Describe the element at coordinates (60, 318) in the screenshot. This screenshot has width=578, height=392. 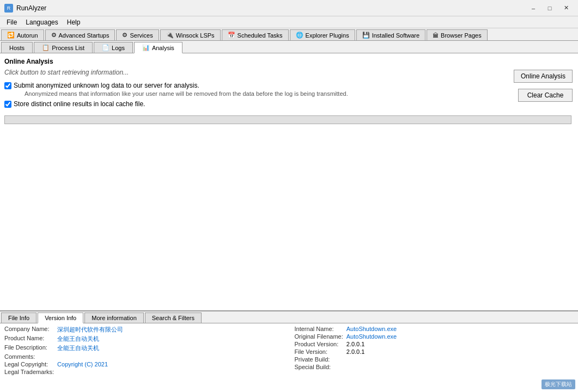
I see `btab-version-info: Version Info` at that location.